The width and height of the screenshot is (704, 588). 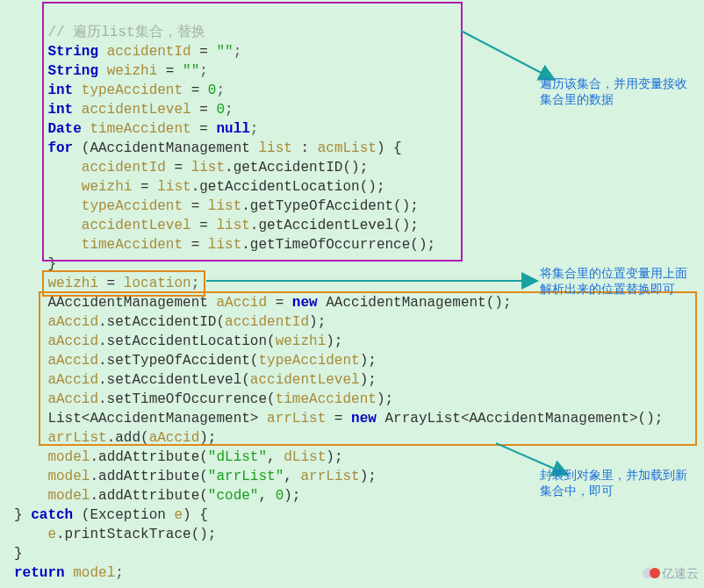 What do you see at coordinates (297, 168) in the screenshot?
I see `code-token: .getAccidentID();` at bounding box center [297, 168].